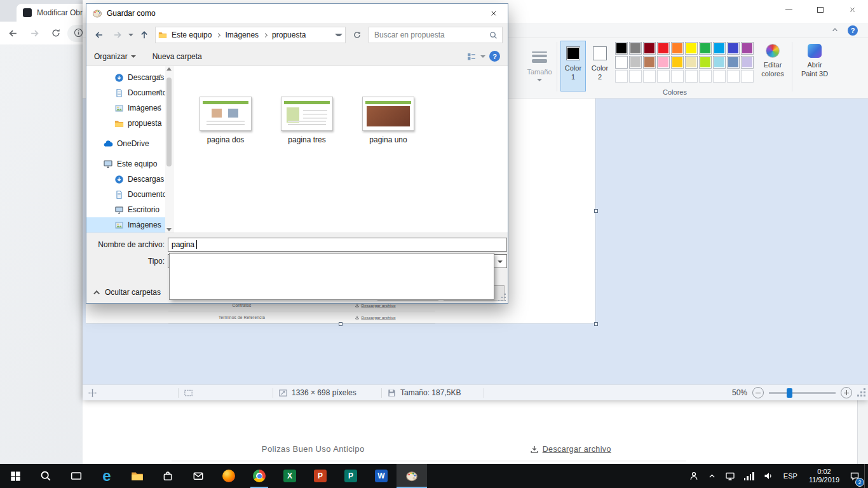  I want to click on address-dropdown-icon, so click(339, 35).